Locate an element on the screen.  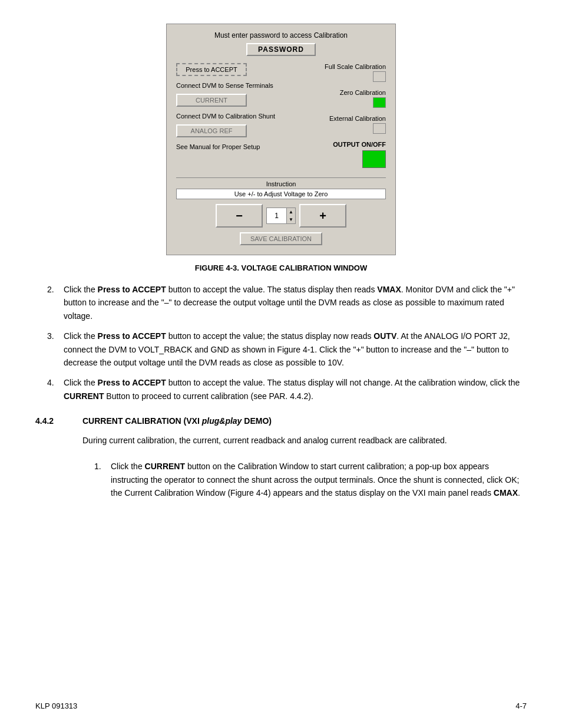
full-scale-label: Full Scale Calibration is located at coordinates (351, 67).